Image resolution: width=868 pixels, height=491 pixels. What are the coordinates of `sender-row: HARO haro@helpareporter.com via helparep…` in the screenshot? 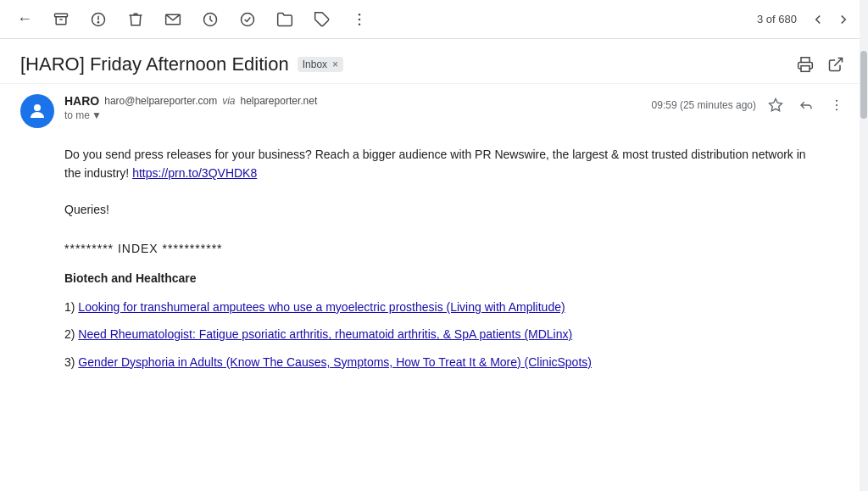 It's located at (434, 111).